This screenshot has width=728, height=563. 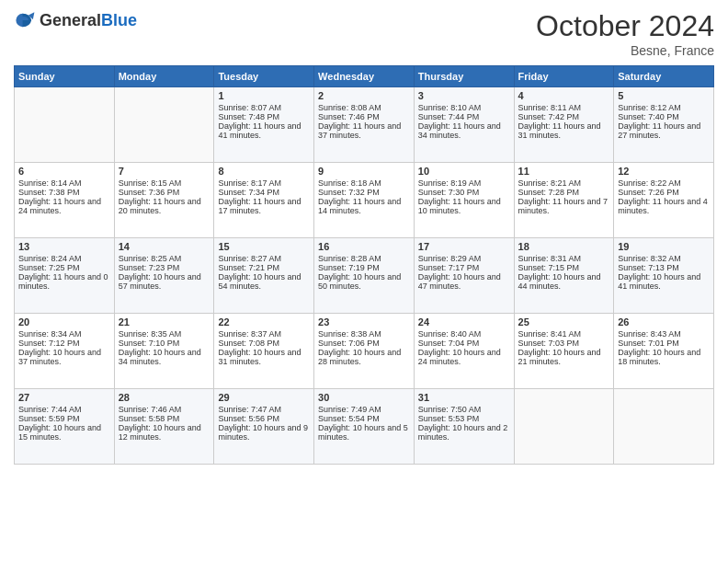 I want to click on daylight-text: Daylight: 10 hours and 54 minutes., so click(x=264, y=282).